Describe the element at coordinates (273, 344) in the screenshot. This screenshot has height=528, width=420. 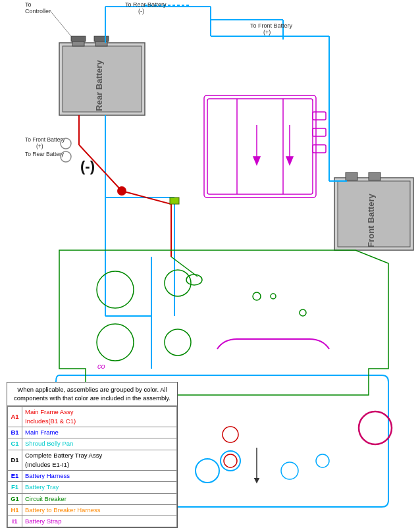
I see `battery-strap` at that location.